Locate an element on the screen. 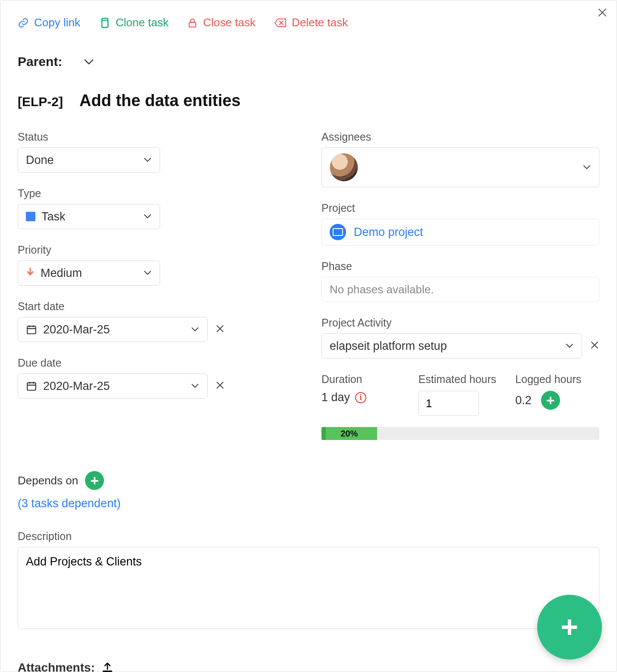 The width and height of the screenshot is (617, 672). estimated-hours-label: Estimated hours is located at coordinates (461, 380).